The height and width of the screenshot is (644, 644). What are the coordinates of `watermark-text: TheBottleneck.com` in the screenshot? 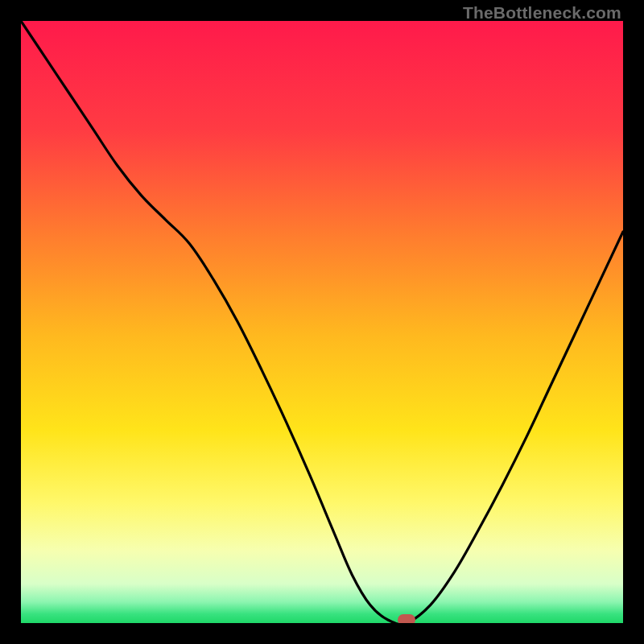 It's located at (543, 13).